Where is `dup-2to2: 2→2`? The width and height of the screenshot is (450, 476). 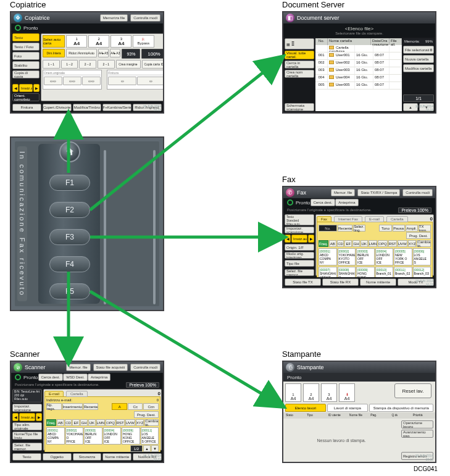
dup-2to2: 2→2 is located at coordinates (88, 64).